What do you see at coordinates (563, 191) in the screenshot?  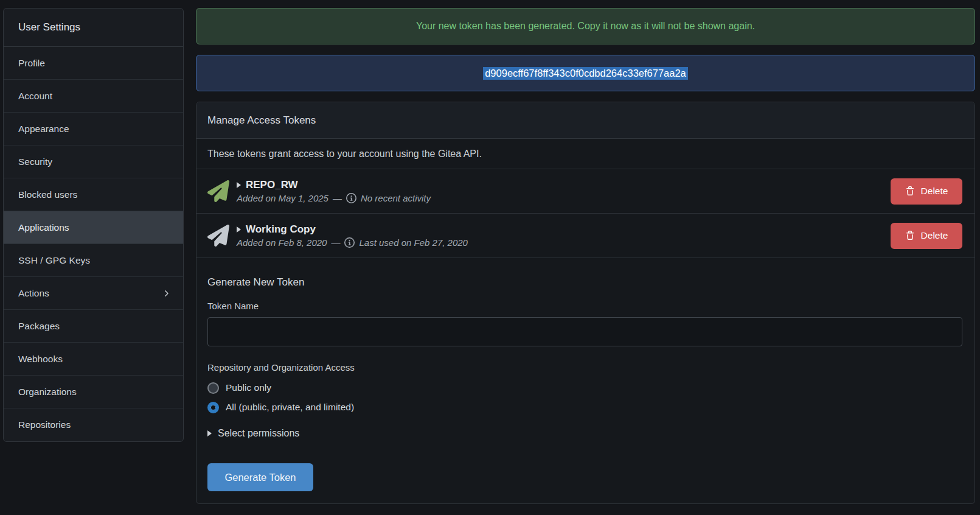 I see `token-info: REPO_RW Added on May 1, 2025 — No recent…` at bounding box center [563, 191].